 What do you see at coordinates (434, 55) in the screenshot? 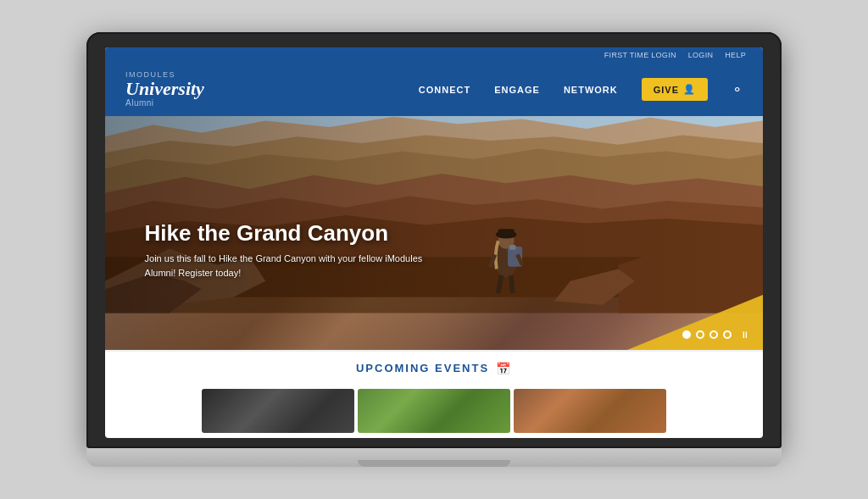
I see `utility-bar: FIRST TIME LOGIN LOGIN HELP` at bounding box center [434, 55].